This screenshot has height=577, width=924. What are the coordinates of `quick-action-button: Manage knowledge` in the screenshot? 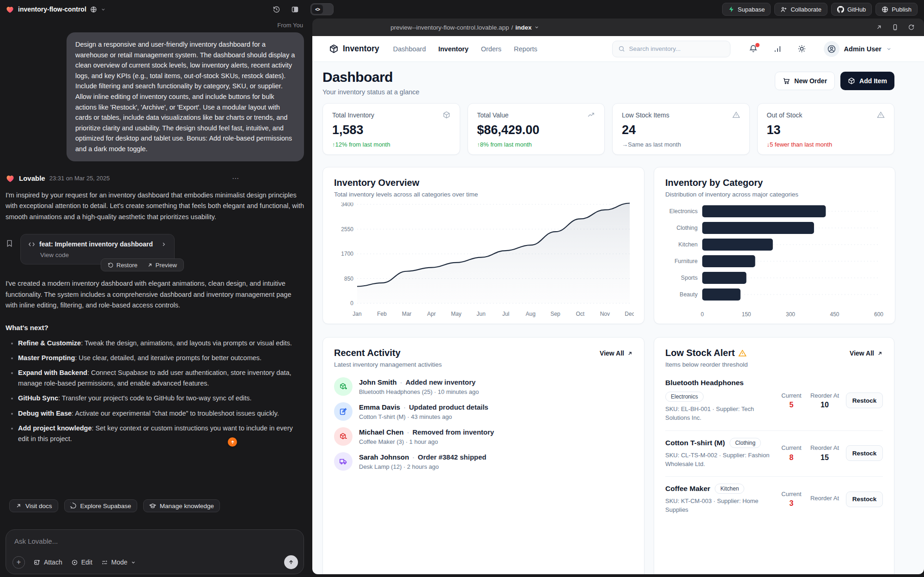 It's located at (182, 506).